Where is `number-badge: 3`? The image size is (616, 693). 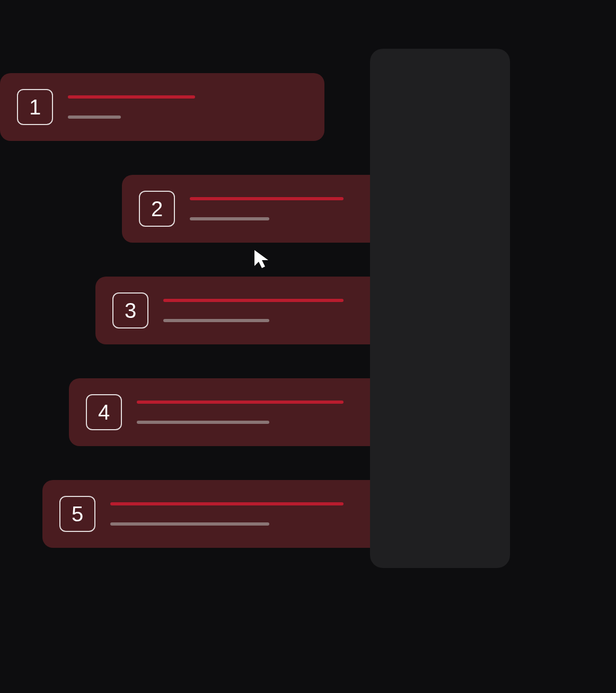
number-badge: 3 is located at coordinates (130, 310).